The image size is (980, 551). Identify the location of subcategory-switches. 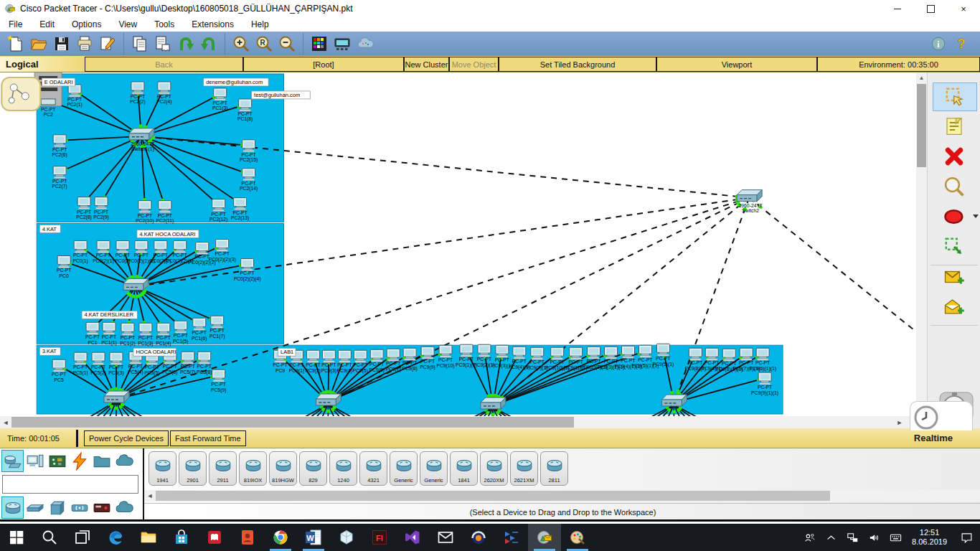
(34, 508).